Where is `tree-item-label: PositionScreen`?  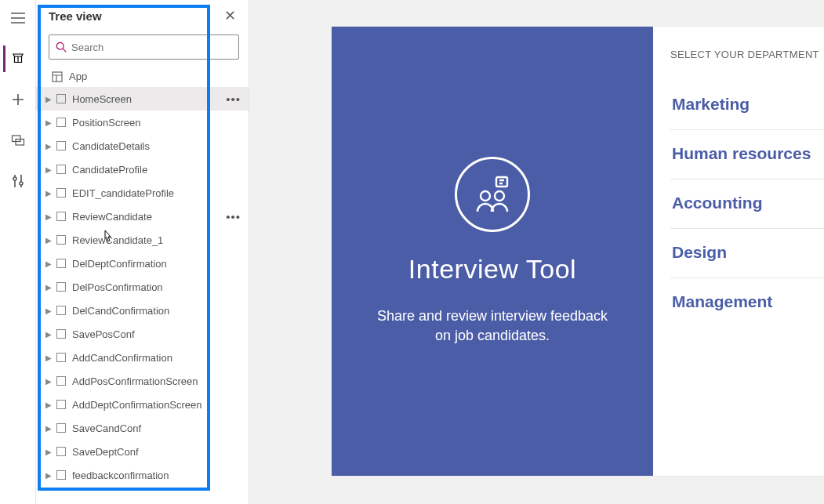 tree-item-label: PositionScreen is located at coordinates (158, 122).